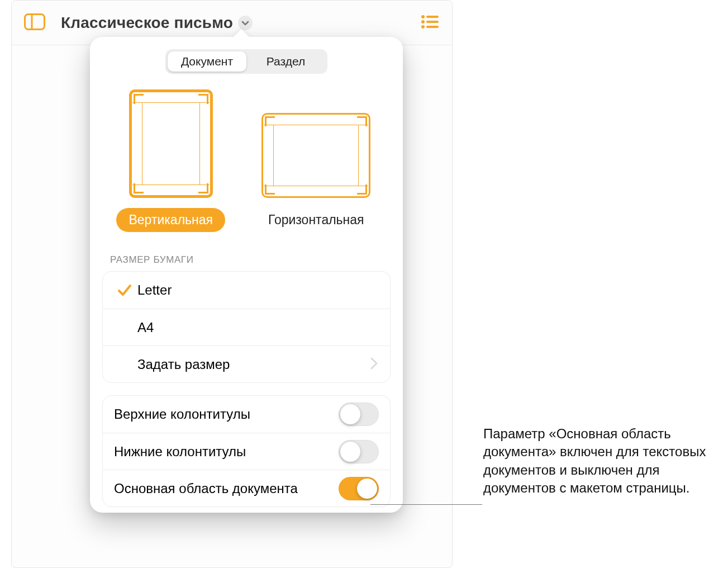 The width and height of the screenshot is (728, 568). What do you see at coordinates (182, 414) in the screenshot?
I see `toggle-label: Верхние колонтитулы` at bounding box center [182, 414].